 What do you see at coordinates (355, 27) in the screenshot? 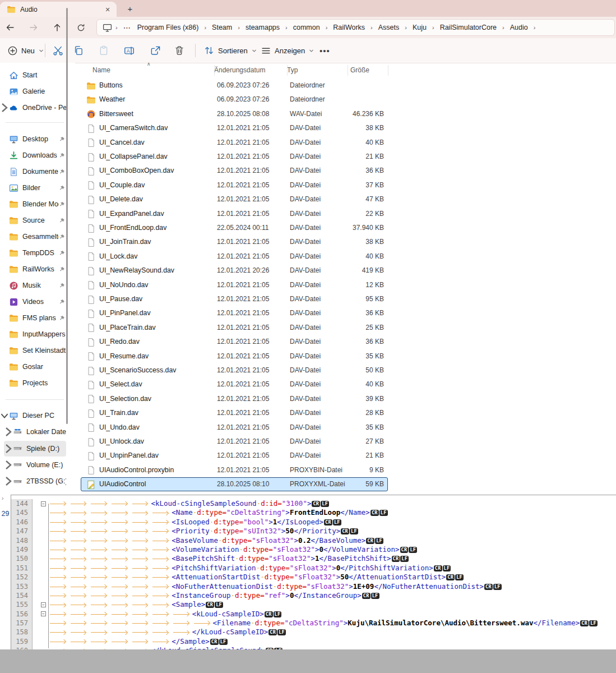
I see `address-bar: › ⋯ Program Files (x86)›Steam›steamapps›…` at bounding box center [355, 27].